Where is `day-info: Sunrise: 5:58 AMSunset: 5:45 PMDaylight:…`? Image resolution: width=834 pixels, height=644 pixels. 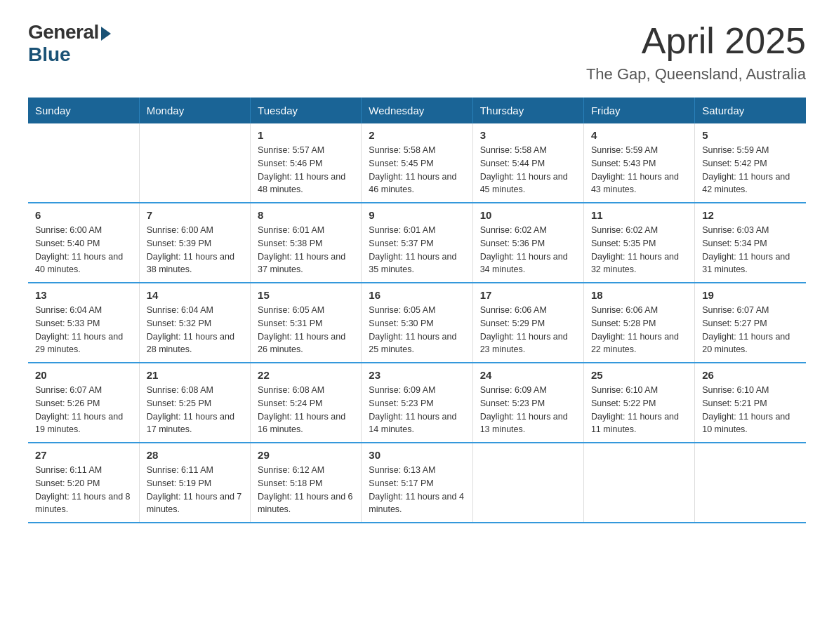 day-info: Sunrise: 5:58 AMSunset: 5:45 PMDaylight:… is located at coordinates (417, 170).